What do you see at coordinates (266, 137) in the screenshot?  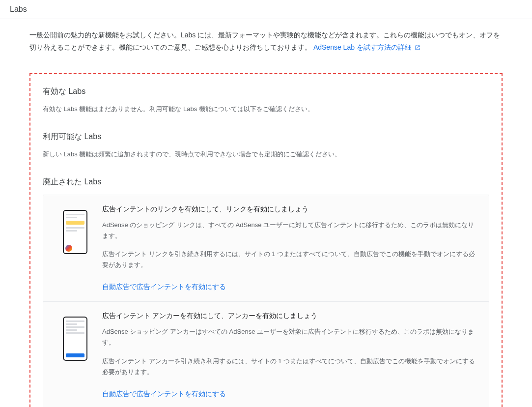 I see `available-labs-heading: 利用可能な Labs` at bounding box center [266, 137].